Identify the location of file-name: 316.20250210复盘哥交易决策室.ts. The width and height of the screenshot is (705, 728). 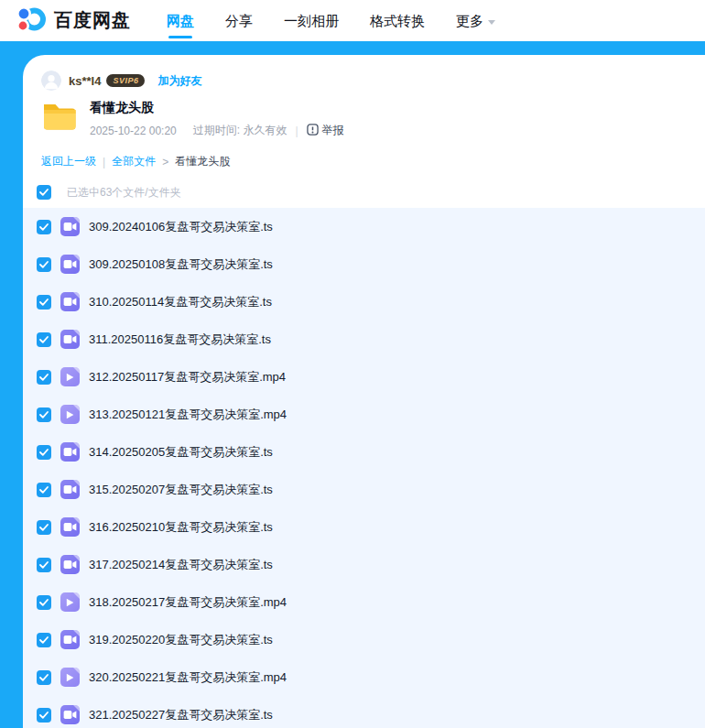
(181, 527).